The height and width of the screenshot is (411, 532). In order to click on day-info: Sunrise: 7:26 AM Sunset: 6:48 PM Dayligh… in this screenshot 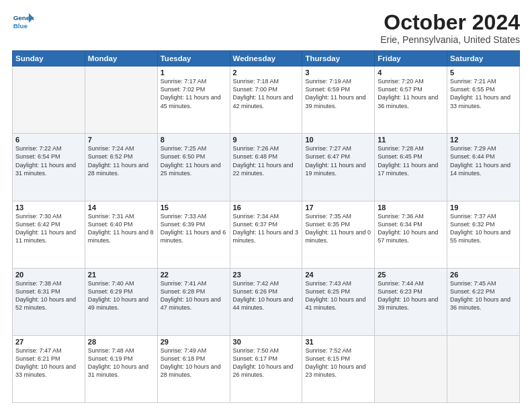, I will do `click(266, 161)`.